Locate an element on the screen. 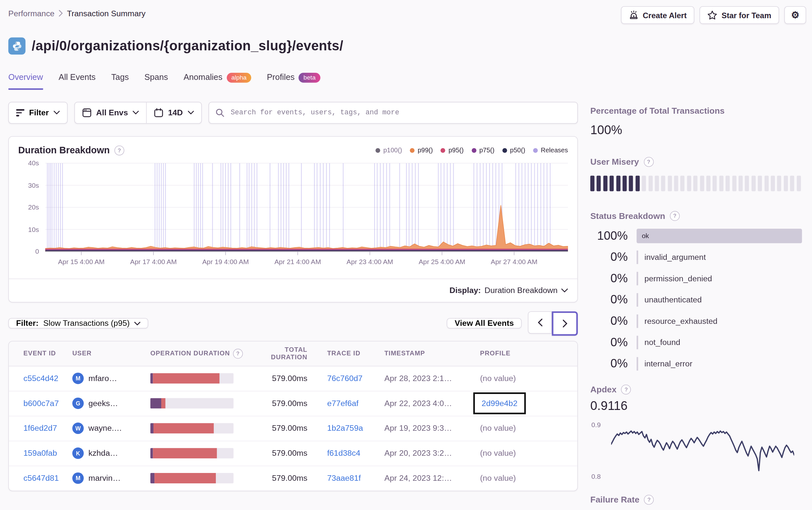  trace-id-link: 1b2a759a is located at coordinates (349, 429).